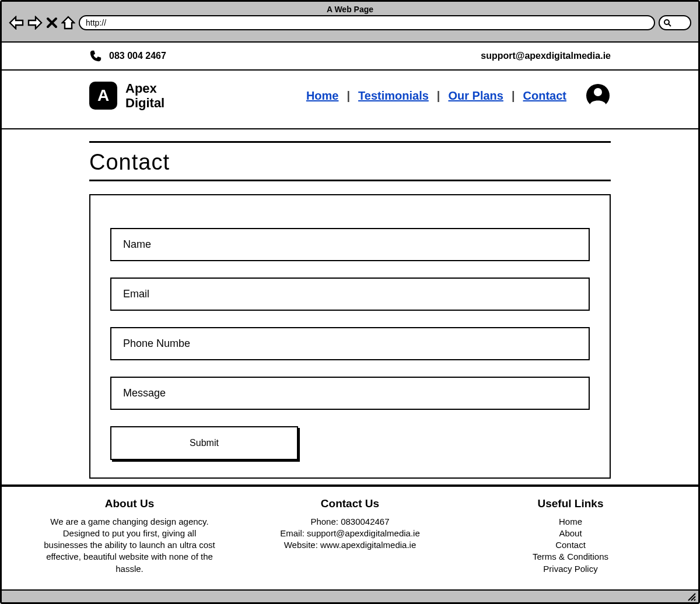 The width and height of the screenshot is (700, 604). Describe the element at coordinates (350, 181) in the screenshot. I see `heading-rule-bottom` at that location.